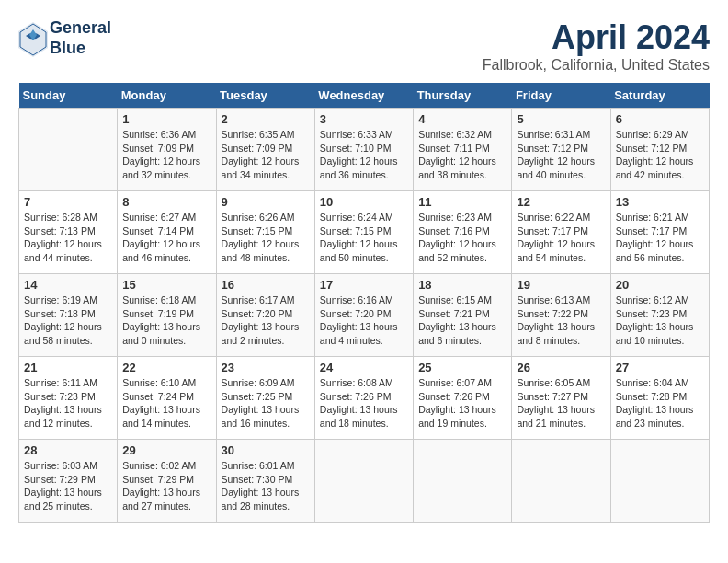  What do you see at coordinates (561, 368) in the screenshot?
I see `day-number: 26` at bounding box center [561, 368].